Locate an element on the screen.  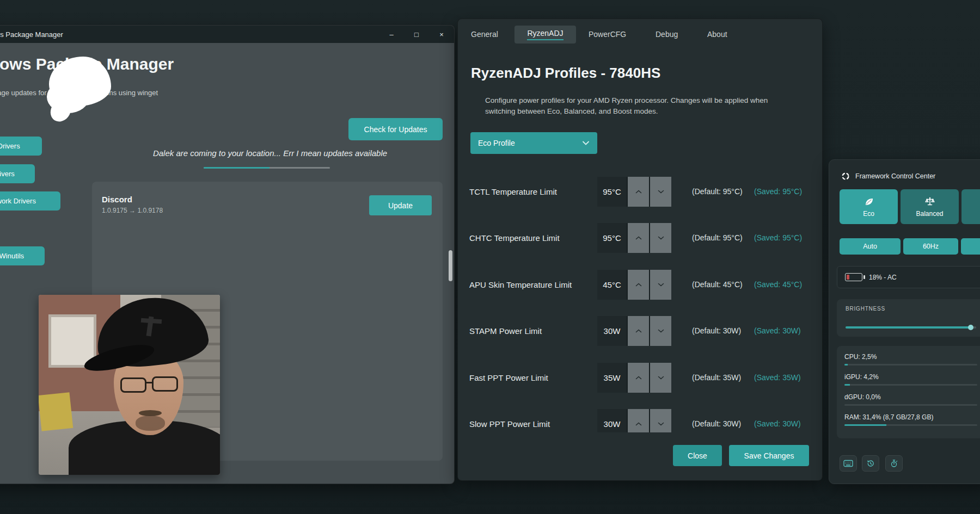
balanced-label: Balanced is located at coordinates (929, 214).